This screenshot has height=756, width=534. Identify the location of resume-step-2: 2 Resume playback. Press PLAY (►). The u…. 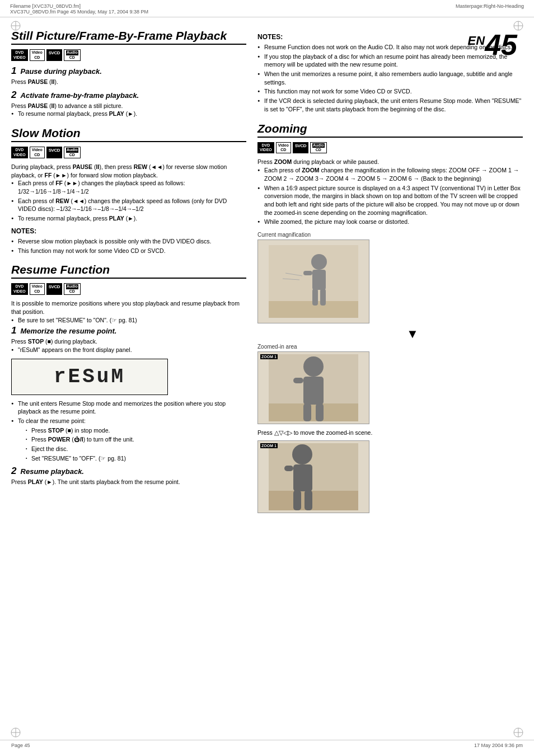
(129, 476).